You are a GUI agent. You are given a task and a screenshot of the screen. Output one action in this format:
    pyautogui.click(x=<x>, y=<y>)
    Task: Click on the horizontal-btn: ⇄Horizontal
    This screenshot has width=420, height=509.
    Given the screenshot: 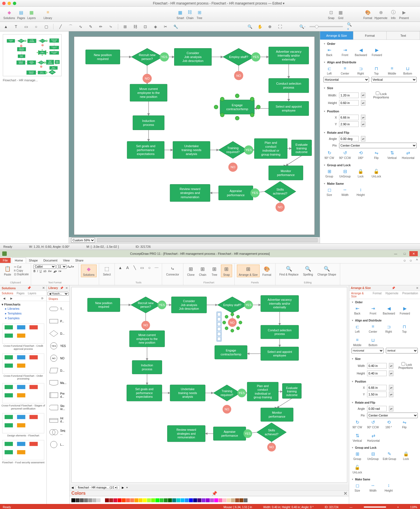 What is the action you would take?
    pyautogui.click(x=408, y=155)
    